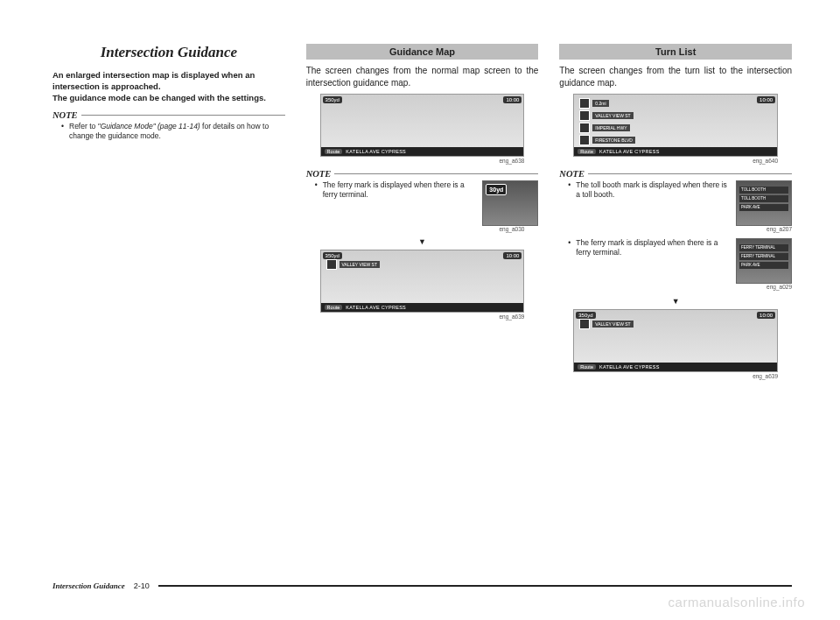 The image size is (840, 620). What do you see at coordinates (496, 189) in the screenshot?
I see `distance-badge: 30yd` at bounding box center [496, 189].